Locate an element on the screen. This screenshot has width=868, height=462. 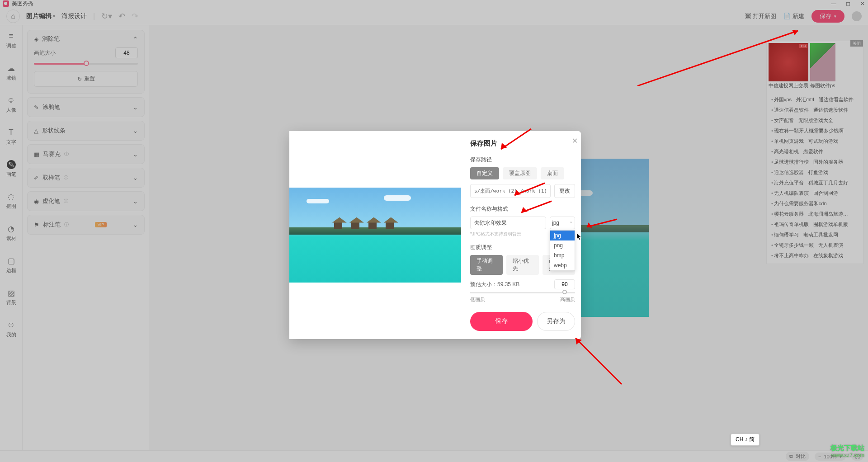
format-option-bmp: bmp is located at coordinates (562, 255).